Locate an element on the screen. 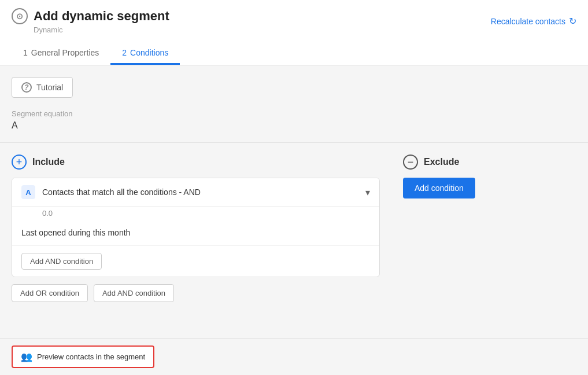  bottom-buttons: Add OR condition Add AND condition is located at coordinates (195, 293).